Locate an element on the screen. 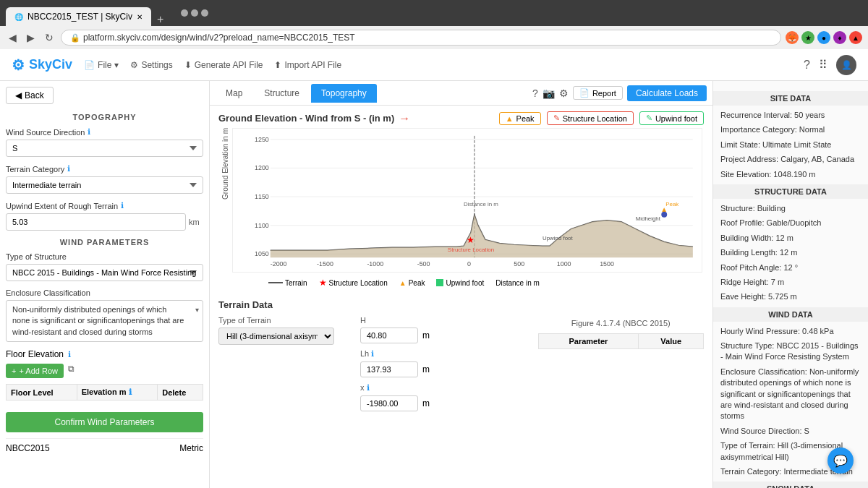 The image size is (868, 488). tab-structure: Structure is located at coordinates (282, 93).